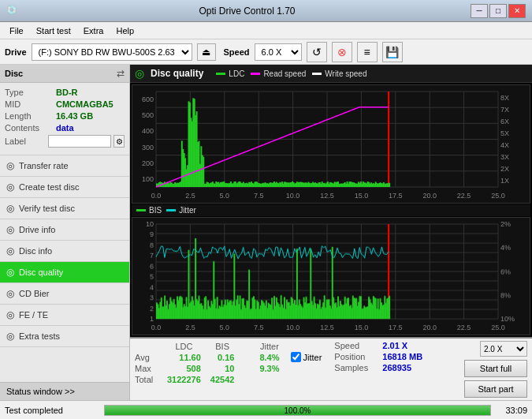 The height and width of the screenshot is (419, 532). What do you see at coordinates (356, 346) in the screenshot?
I see `speed-stat-label: Speed` at bounding box center [356, 346].